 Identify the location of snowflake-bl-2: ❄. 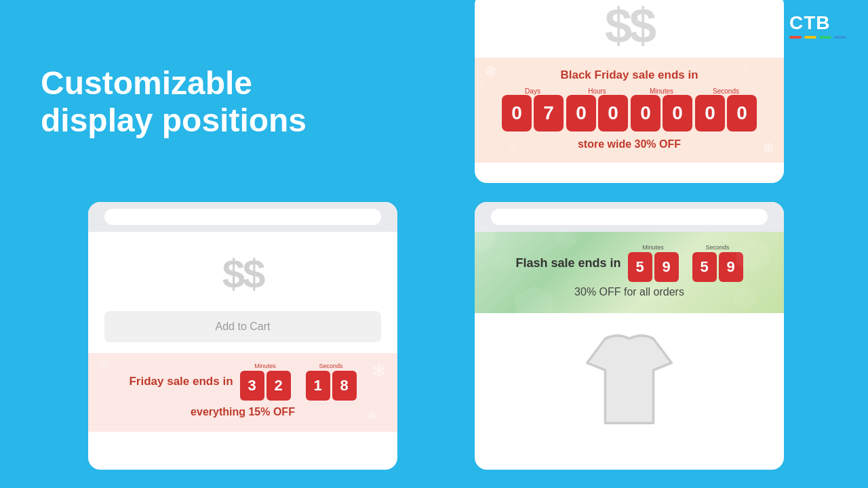
(372, 416).